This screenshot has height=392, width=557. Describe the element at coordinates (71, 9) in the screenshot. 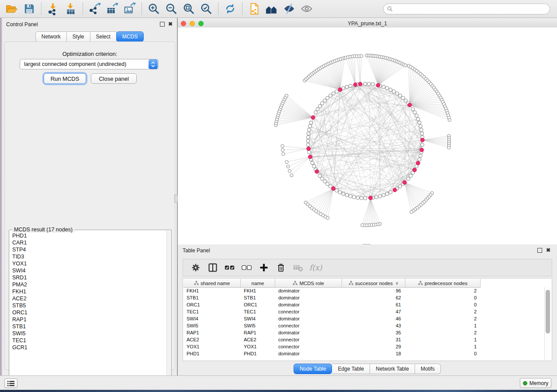

I see `import-table-button` at that location.